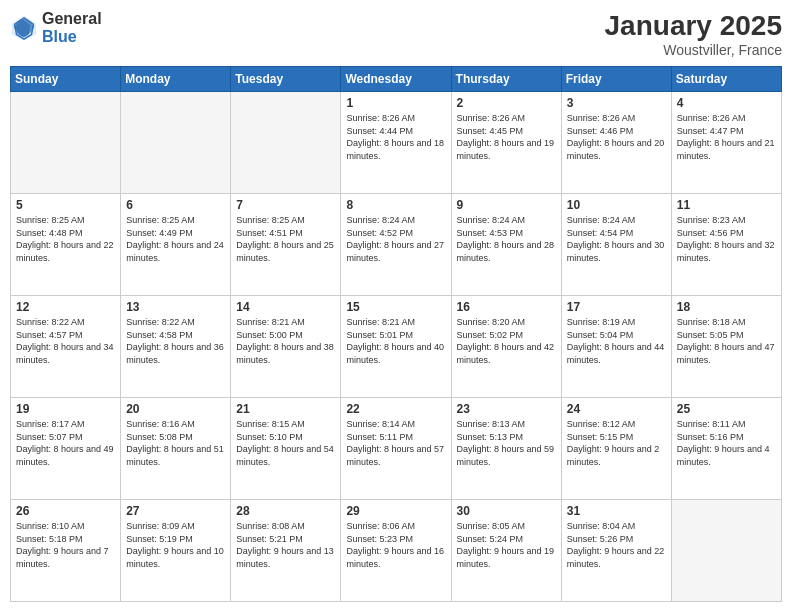 The image size is (792, 612). I want to click on day-number: 16, so click(506, 307).